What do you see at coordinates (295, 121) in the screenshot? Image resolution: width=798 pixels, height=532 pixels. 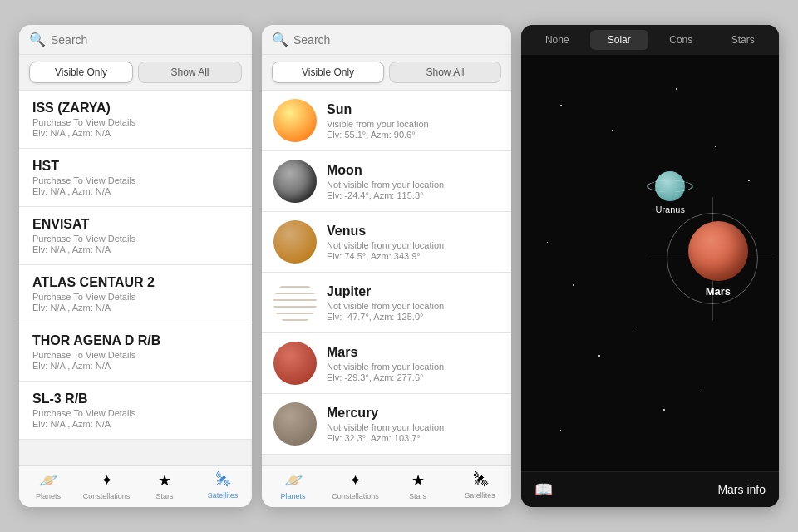 I see `planet-icon-sun` at bounding box center [295, 121].